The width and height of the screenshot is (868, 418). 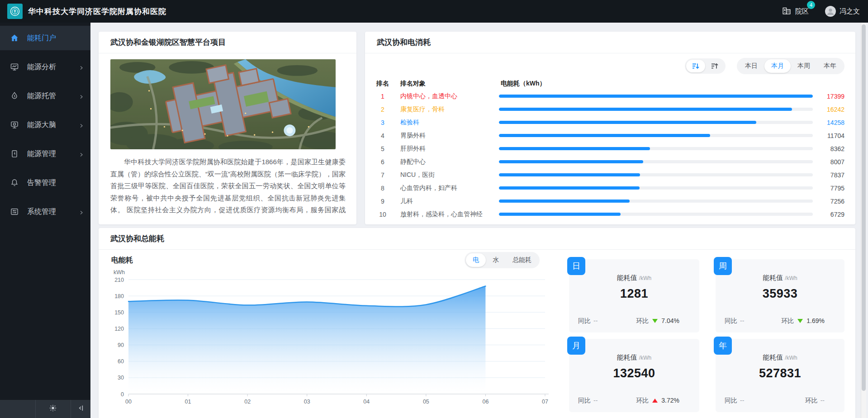 I want to click on table-row: 4 胃肠外科 11704, so click(x=610, y=136).